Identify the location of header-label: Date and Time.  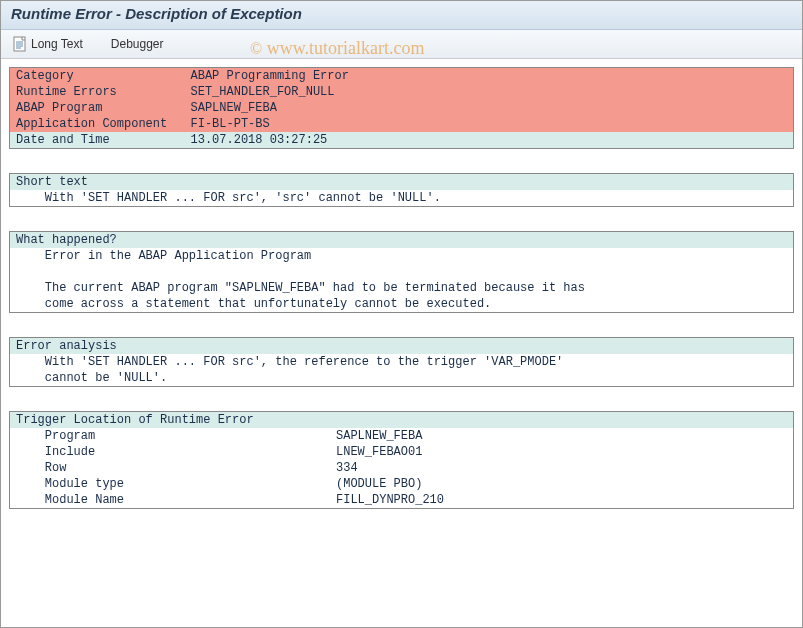
(98, 140).